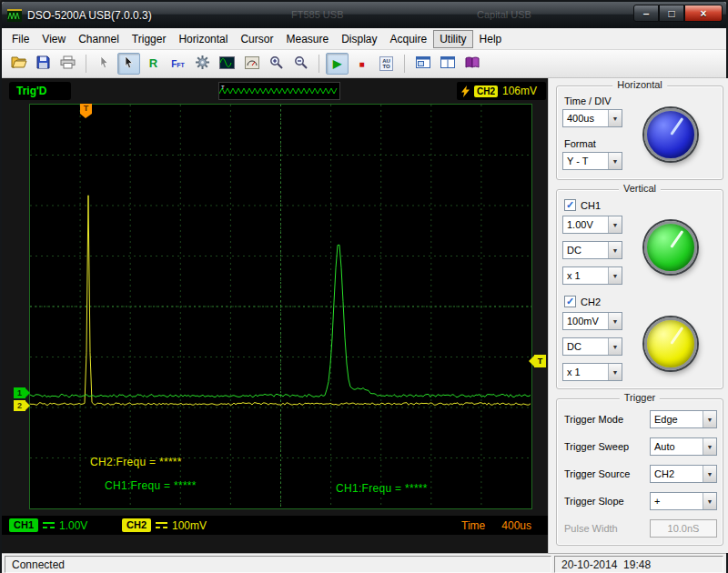 The width and height of the screenshot is (728, 573). What do you see at coordinates (646, 13) in the screenshot?
I see `minimize-button: –` at bounding box center [646, 13].